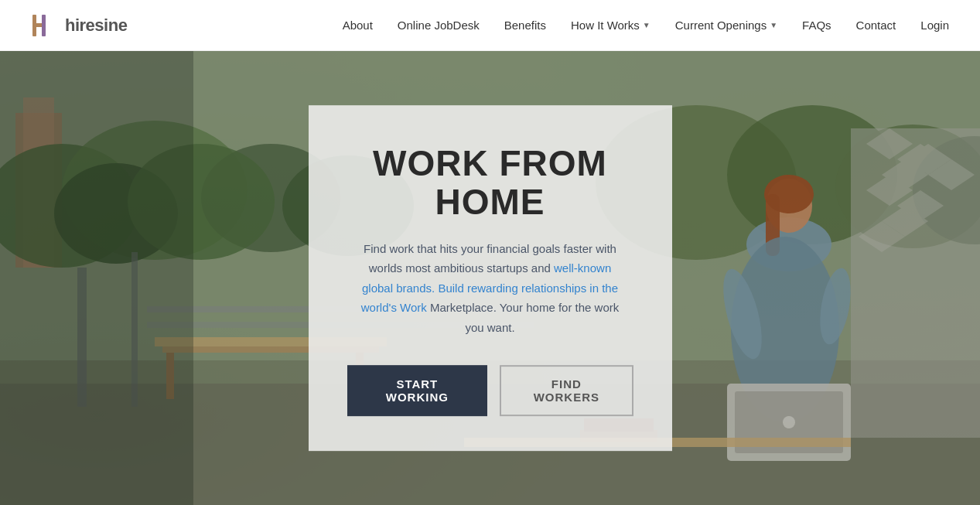  Describe the element at coordinates (647, 25) in the screenshot. I see `chevron-down-icon: ▼` at that location.